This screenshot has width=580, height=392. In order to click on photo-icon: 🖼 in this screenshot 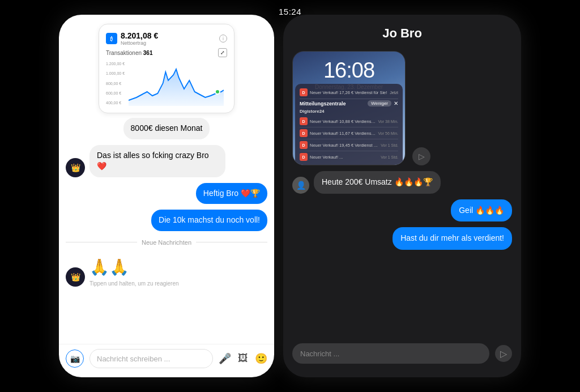, I will do `click(243, 359)`.